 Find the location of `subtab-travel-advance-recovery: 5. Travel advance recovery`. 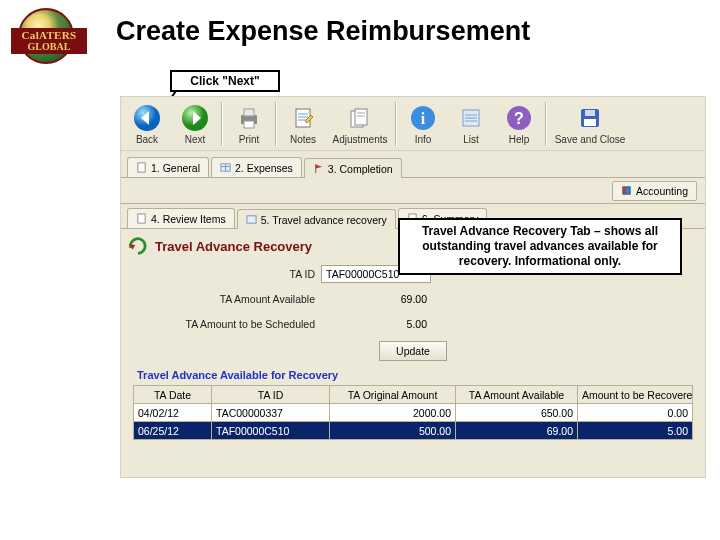

subtab-travel-advance-recovery: 5. Travel advance recovery is located at coordinates (316, 219).